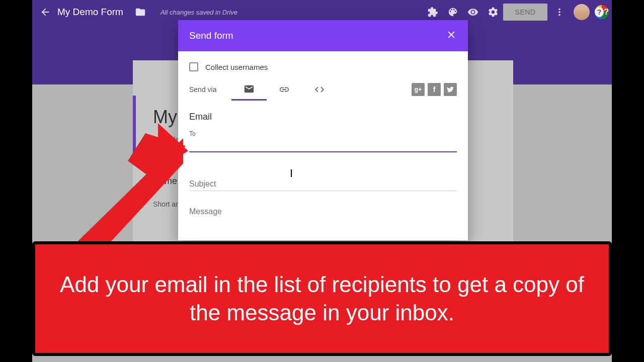 This screenshot has width=644, height=362. What do you see at coordinates (199, 12) in the screenshot?
I see `save-status: All changes saved in Drive` at bounding box center [199, 12].